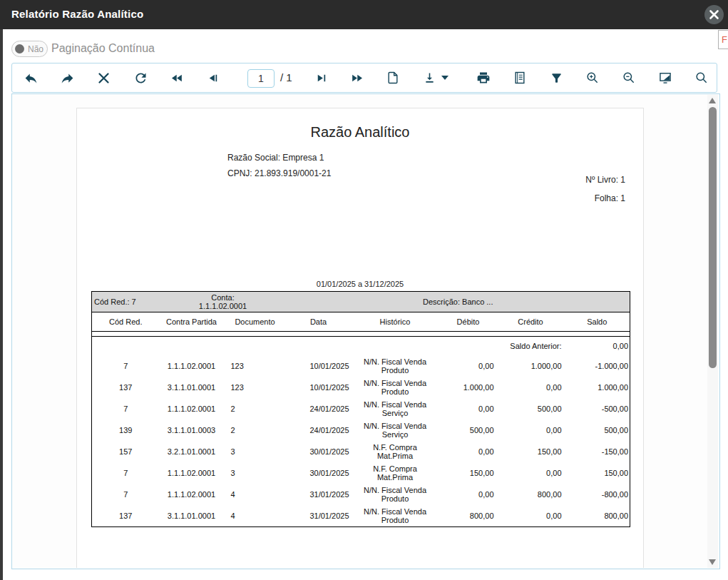 The height and width of the screenshot is (580, 728). What do you see at coordinates (712, 562) in the screenshot?
I see `scroll-down-icon` at bounding box center [712, 562].